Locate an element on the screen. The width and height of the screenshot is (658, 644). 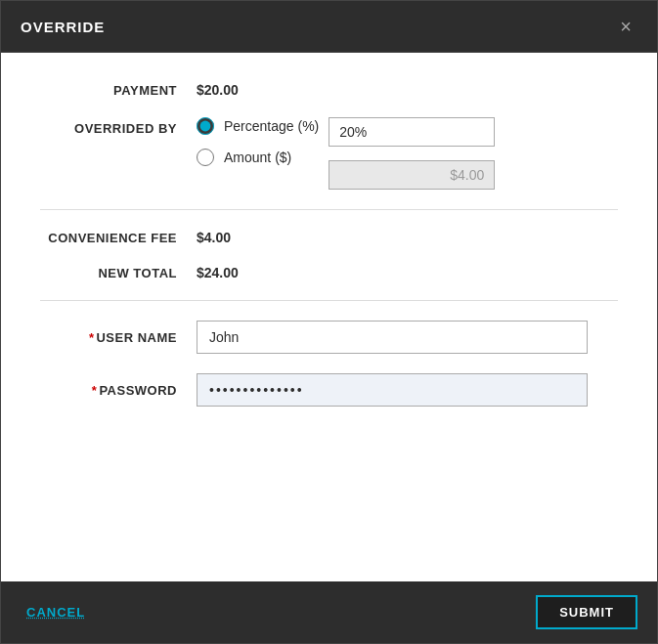
password-label: PASSWORD is located at coordinates (118, 391).